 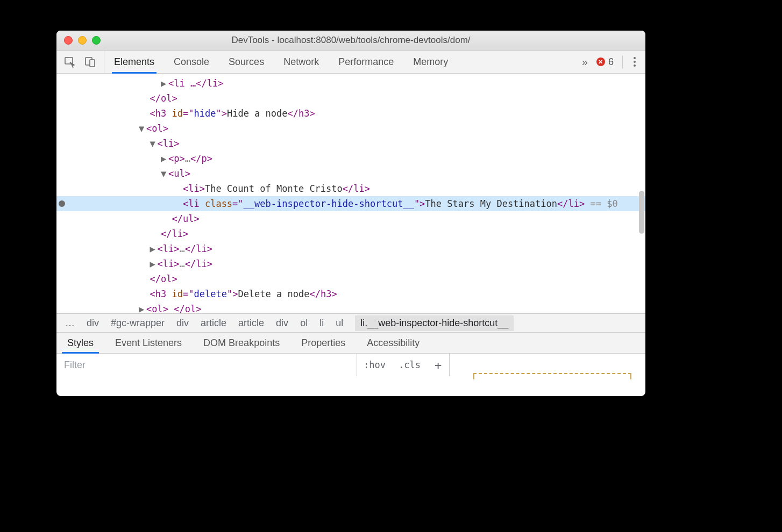 I want to click on error-count: 6, so click(x=611, y=62).